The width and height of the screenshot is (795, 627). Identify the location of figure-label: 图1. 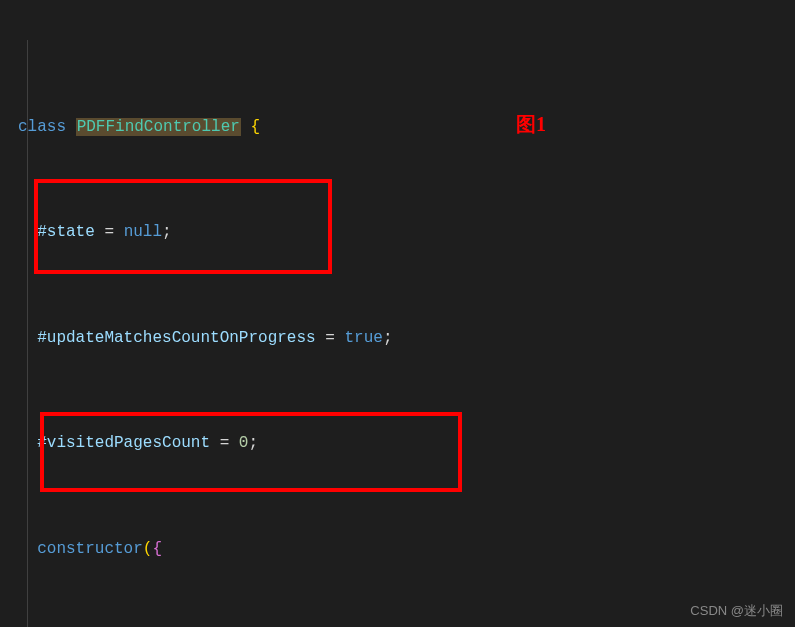
(531, 124).